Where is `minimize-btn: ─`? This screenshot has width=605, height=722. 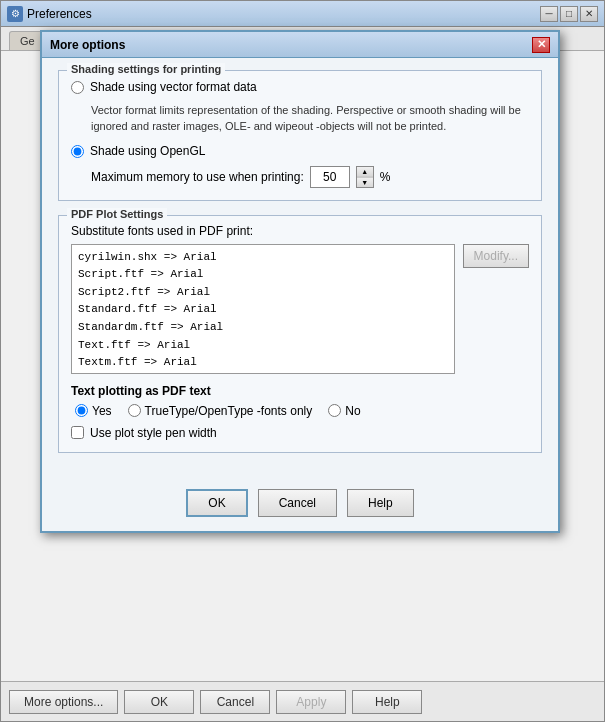
minimize-btn: ─ is located at coordinates (549, 14).